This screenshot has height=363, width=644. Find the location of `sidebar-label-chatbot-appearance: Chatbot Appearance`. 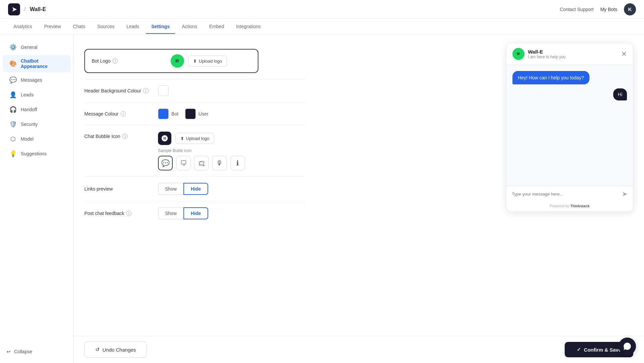

sidebar-label-chatbot-appearance: Chatbot Appearance is located at coordinates (42, 64).